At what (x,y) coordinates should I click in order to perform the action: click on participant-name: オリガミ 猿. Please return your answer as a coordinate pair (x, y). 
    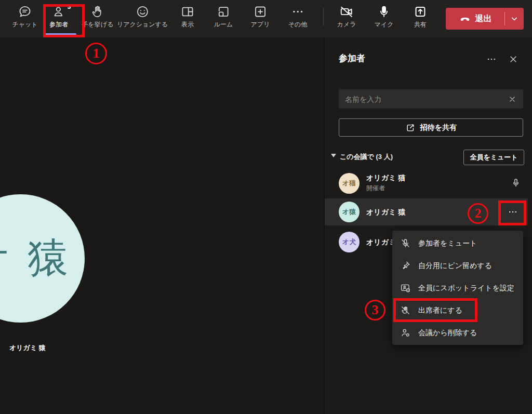
    Looking at the image, I should click on (385, 212).